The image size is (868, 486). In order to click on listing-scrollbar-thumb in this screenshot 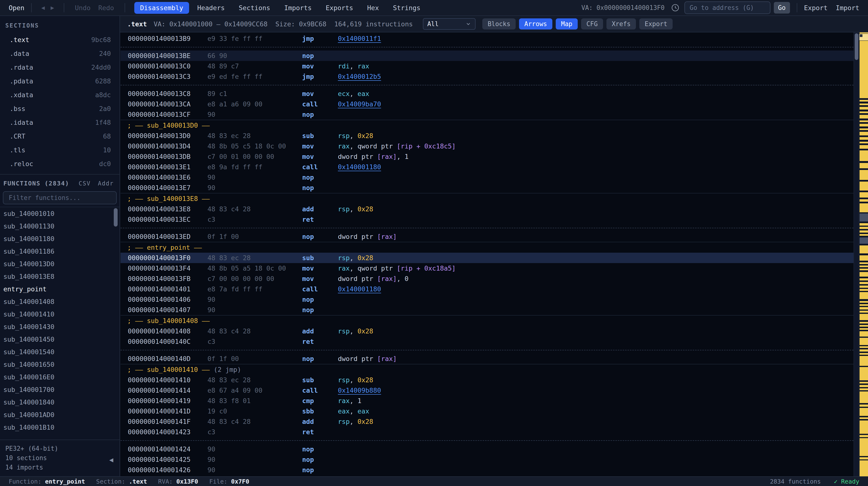, I will do `click(857, 47)`.